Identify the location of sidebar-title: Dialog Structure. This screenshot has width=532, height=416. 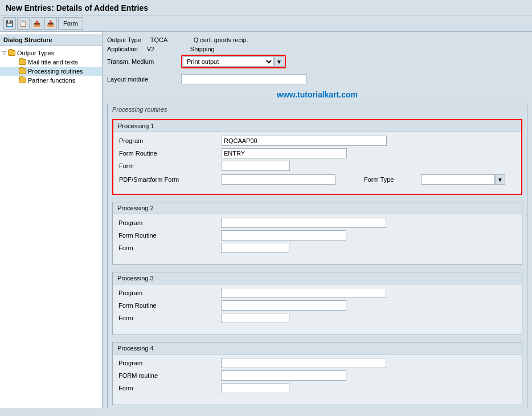
(51, 40).